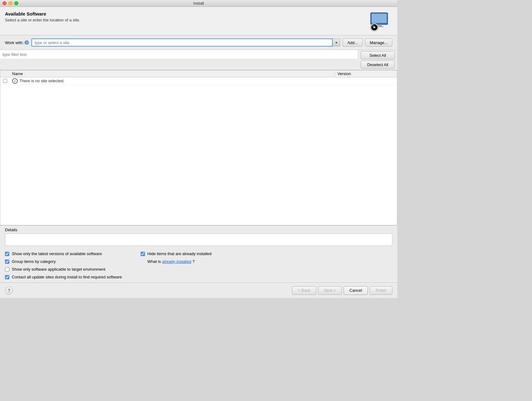 The height and width of the screenshot is (401, 532). What do you see at coordinates (199, 265) in the screenshot?
I see `options-section: Show only the latest versions of availab…` at bounding box center [199, 265].